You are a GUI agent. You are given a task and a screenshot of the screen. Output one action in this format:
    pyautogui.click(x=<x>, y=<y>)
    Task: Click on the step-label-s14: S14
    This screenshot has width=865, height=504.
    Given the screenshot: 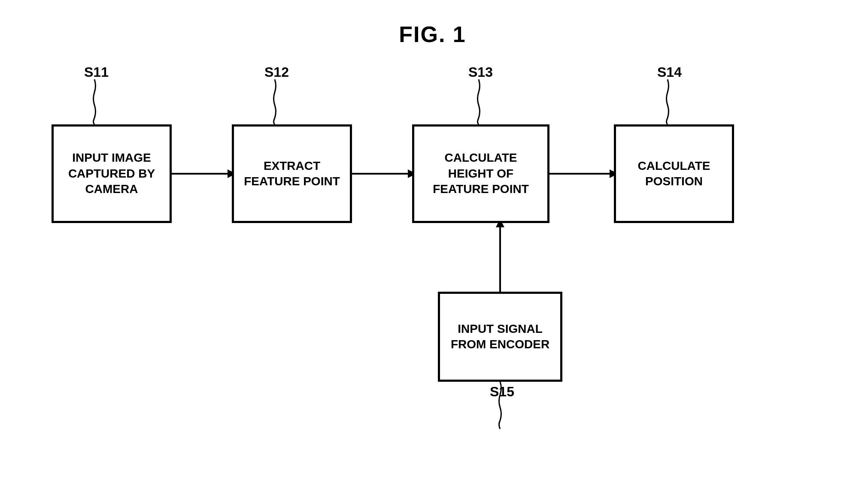 What is the action you would take?
    pyautogui.click(x=670, y=72)
    